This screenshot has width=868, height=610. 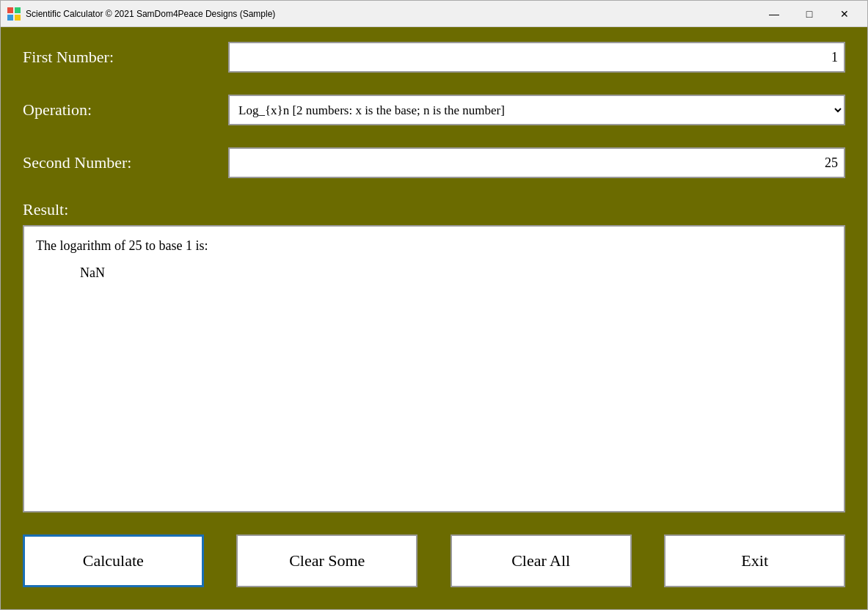 What do you see at coordinates (456, 273) in the screenshot?
I see `result-line2: NaN` at bounding box center [456, 273].